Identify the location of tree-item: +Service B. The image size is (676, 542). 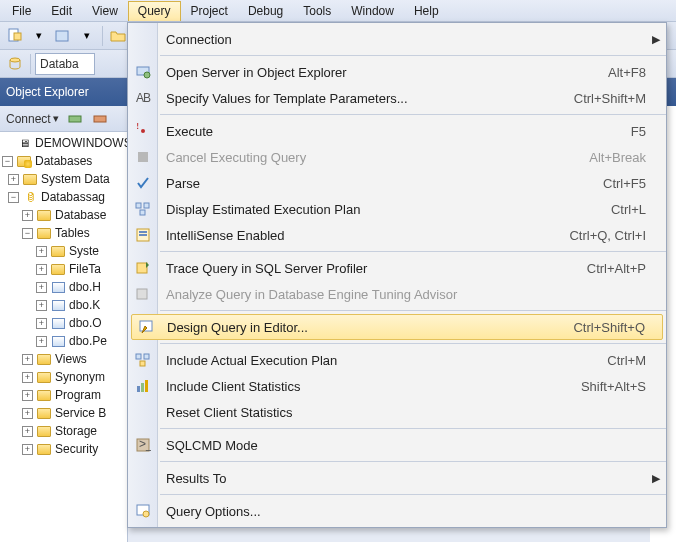
(64, 413).